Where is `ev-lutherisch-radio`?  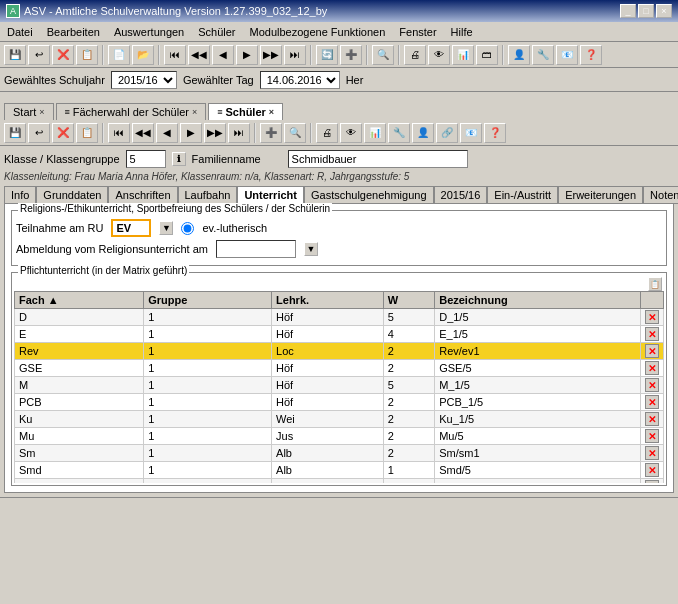 ev-lutherisch-radio is located at coordinates (188, 228).